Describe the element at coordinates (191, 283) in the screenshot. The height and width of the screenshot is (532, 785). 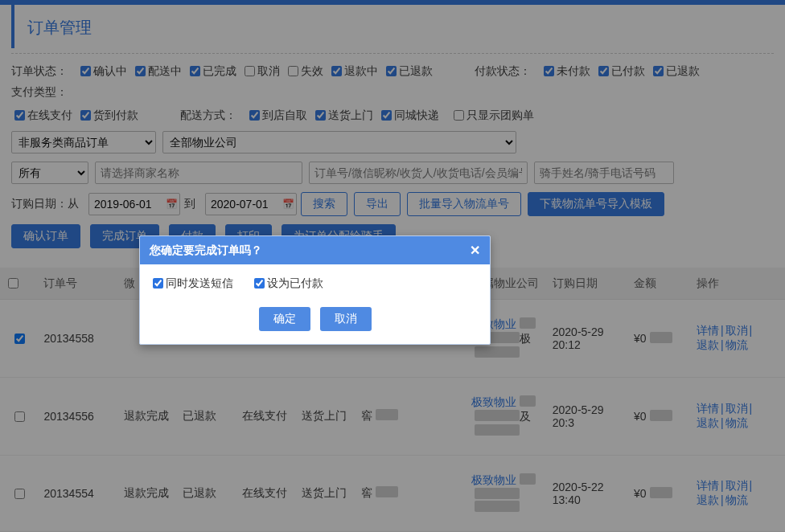
I see `sms-checkbox: 同时发送短信` at that location.